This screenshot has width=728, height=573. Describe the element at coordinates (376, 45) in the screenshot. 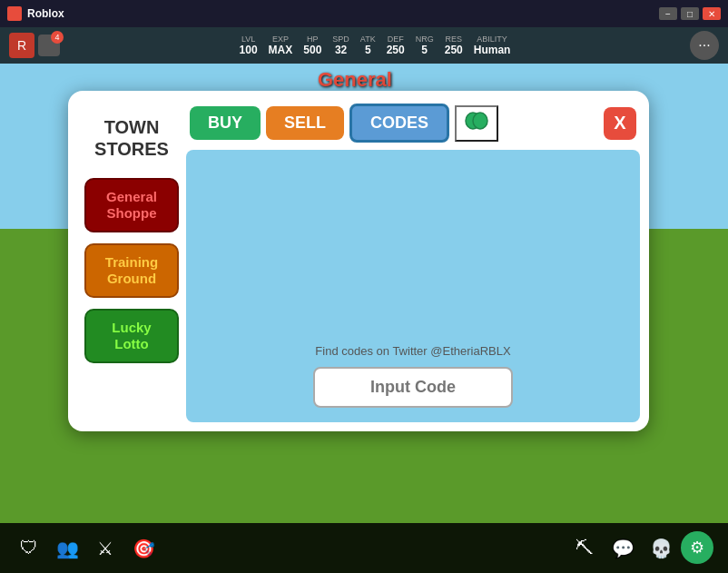

I see `hud-stats: LVL 100 EXP MAX HP 500 SPD 32 ATK 5 DEF …` at that location.